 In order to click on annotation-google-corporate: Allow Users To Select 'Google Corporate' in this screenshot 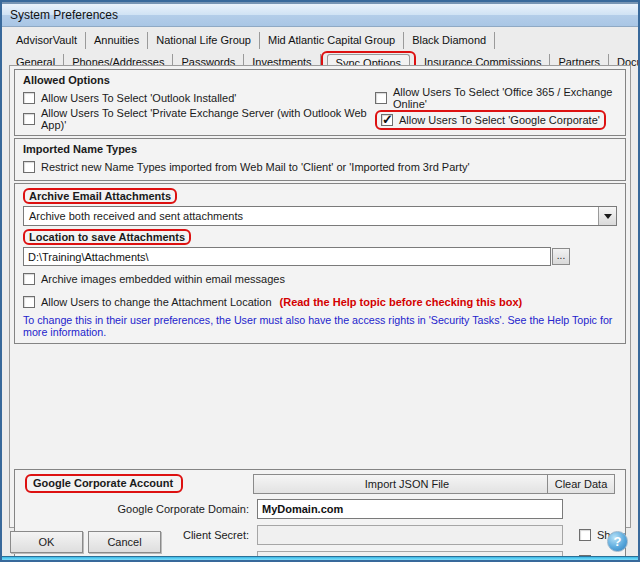, I will do `click(490, 120)`.